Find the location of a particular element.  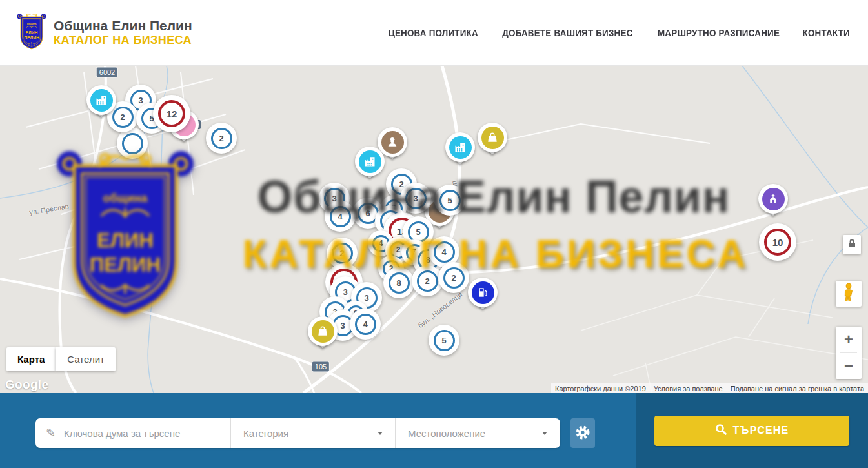

cluster-marker: 10 is located at coordinates (778, 242).